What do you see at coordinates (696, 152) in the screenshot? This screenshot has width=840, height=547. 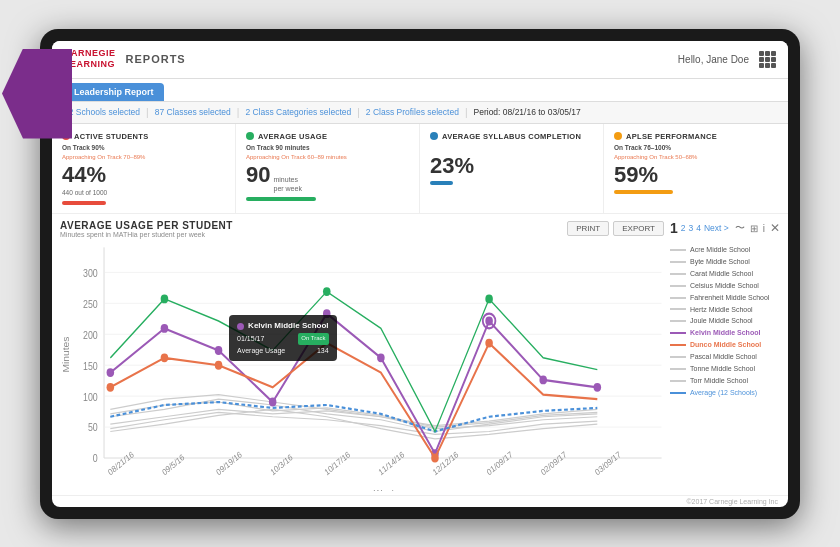 I see `metric-sub-aplse: On Track 76–100% Approaching On Track 50…` at bounding box center [696, 152].